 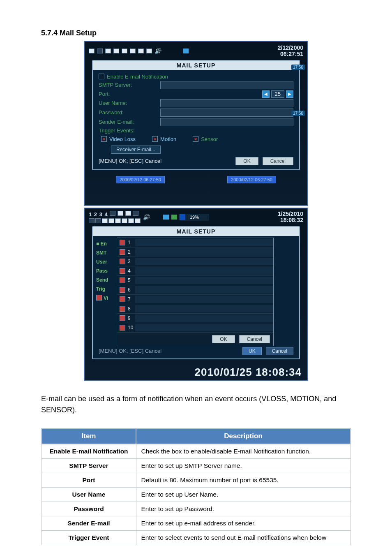 I want to click on recv-num: 3, so click(x=131, y=261).